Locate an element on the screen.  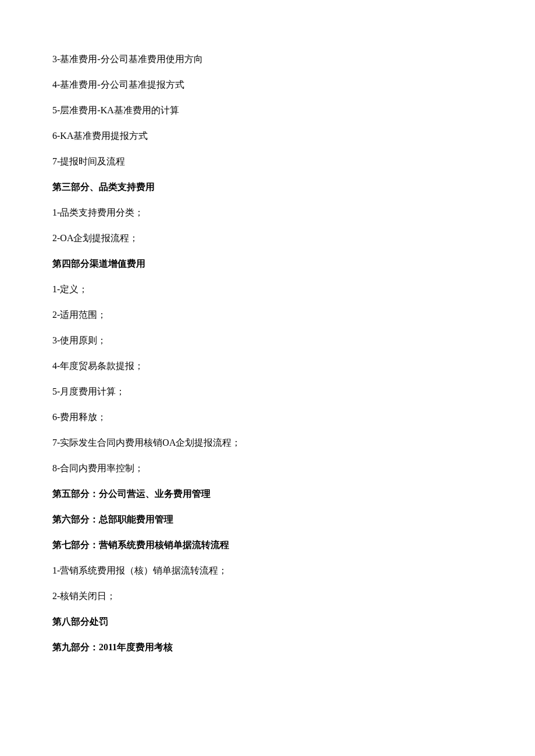
section-4-heading: 第四部分渠道增值费用 is located at coordinates (268, 264).